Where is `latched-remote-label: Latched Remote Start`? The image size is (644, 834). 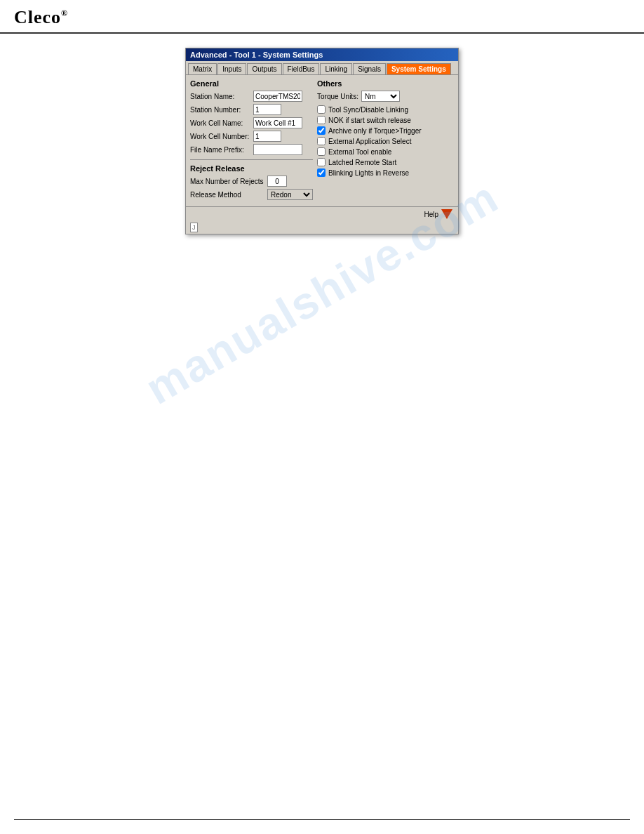
latched-remote-label: Latched Remote Start is located at coordinates (362, 163).